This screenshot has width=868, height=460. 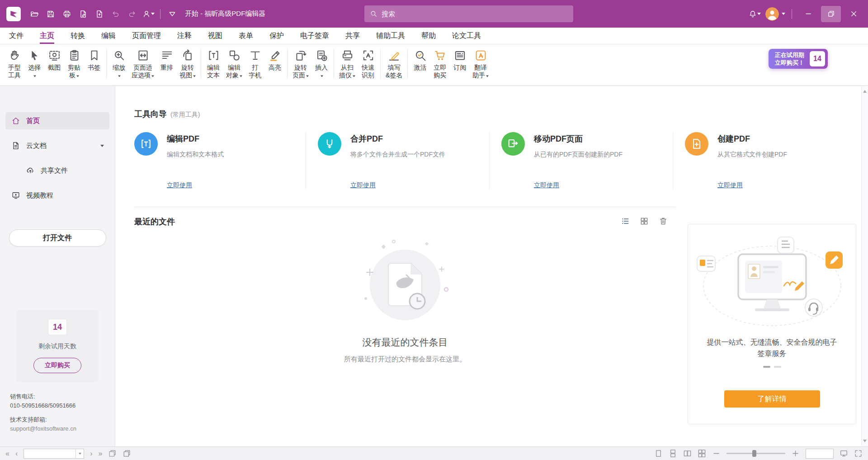 I want to click on single-page-view-icon, so click(x=658, y=453).